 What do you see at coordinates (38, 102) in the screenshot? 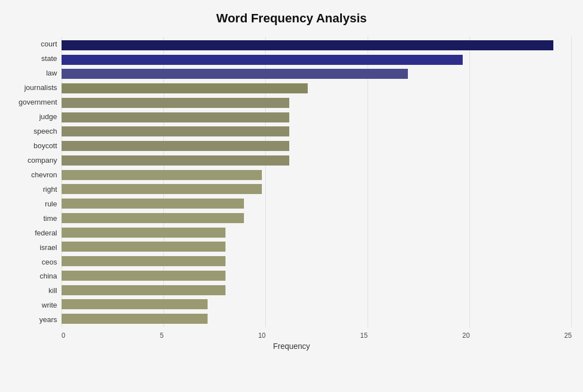
I see `y-label: government` at bounding box center [38, 102].